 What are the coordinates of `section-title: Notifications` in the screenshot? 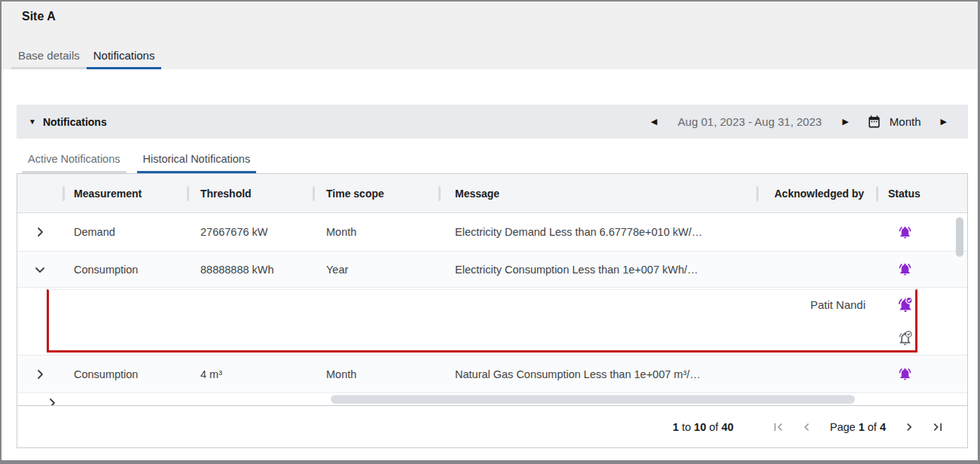 It's located at (75, 122).